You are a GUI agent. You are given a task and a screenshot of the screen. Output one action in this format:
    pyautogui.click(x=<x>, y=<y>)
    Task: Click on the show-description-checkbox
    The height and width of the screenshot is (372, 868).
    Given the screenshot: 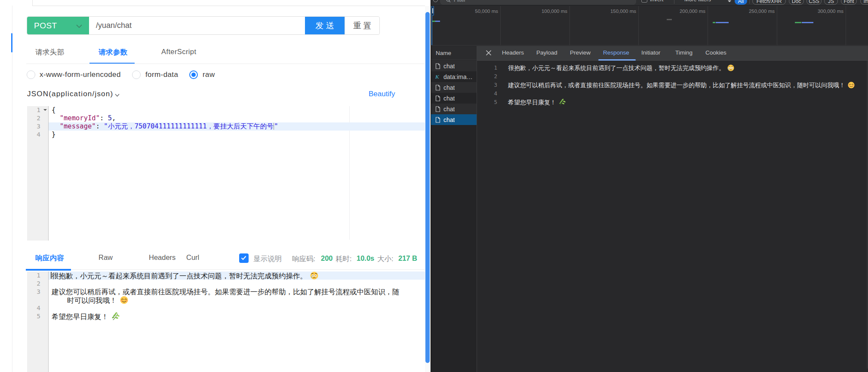 What is the action you would take?
    pyautogui.click(x=244, y=258)
    